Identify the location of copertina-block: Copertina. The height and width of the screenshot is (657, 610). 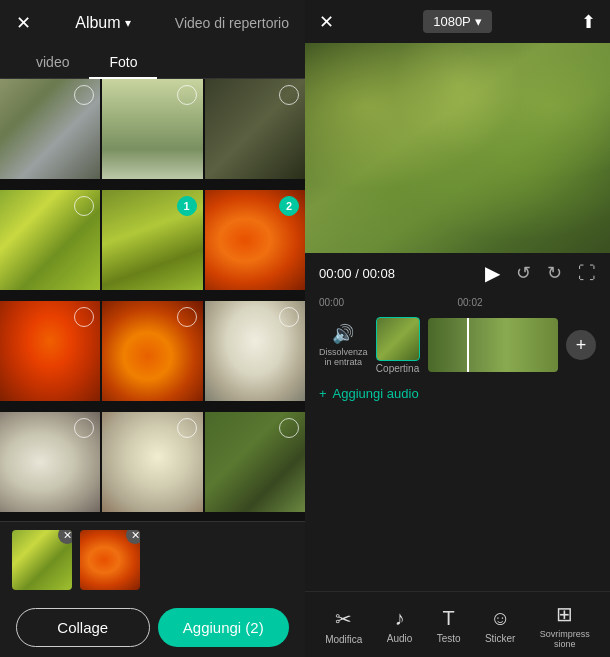
(398, 346).